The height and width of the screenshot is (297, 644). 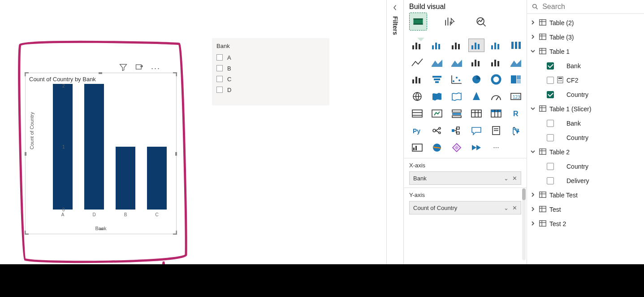 What do you see at coordinates (585, 7) in the screenshot?
I see `fields-search` at bounding box center [585, 7].